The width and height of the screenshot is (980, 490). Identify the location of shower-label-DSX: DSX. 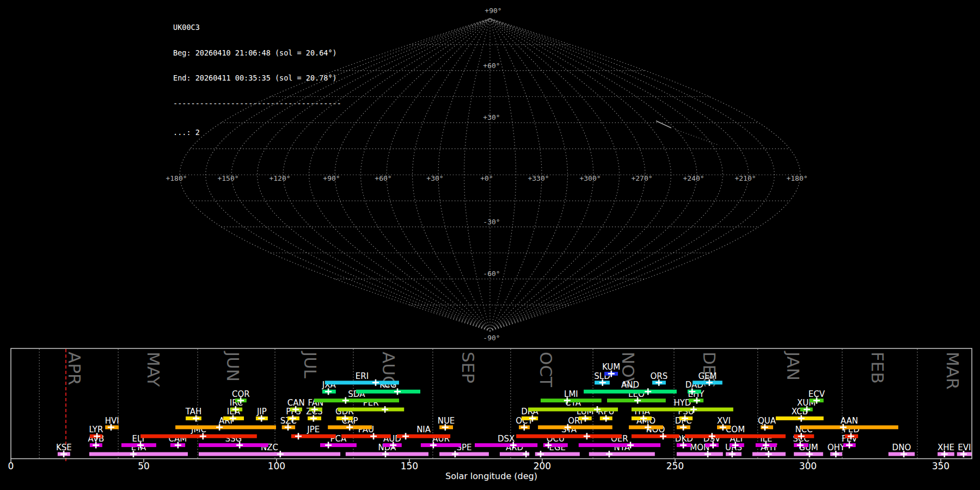
(506, 439).